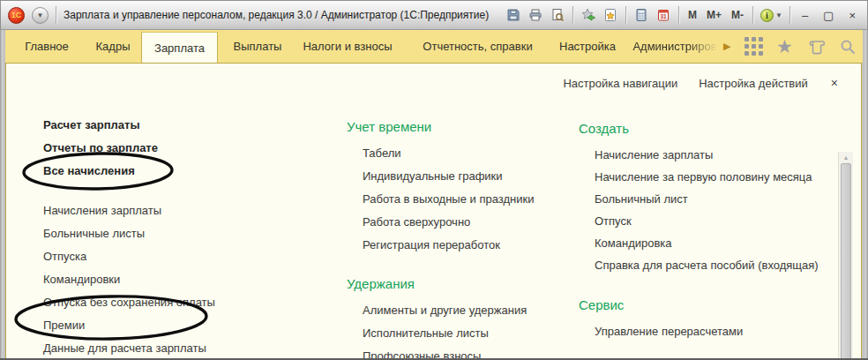 The width and height of the screenshot is (868, 360). What do you see at coordinates (663, 15) in the screenshot?
I see `calendar-icon: 31` at bounding box center [663, 15].